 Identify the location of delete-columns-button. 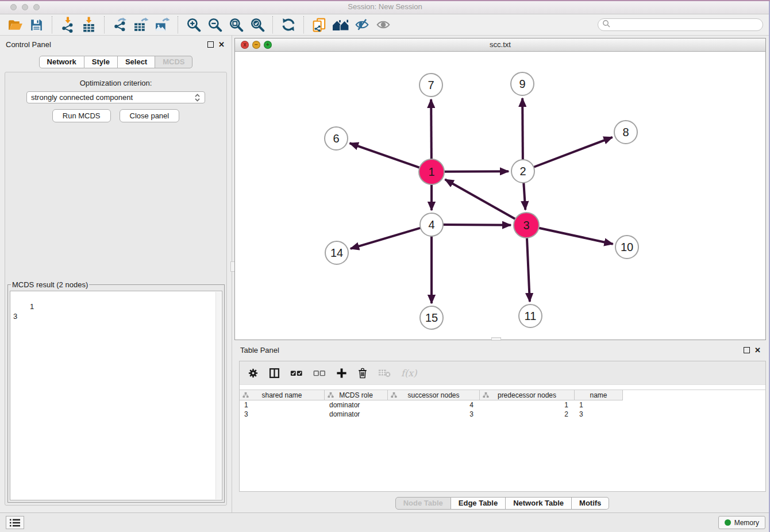
(363, 373).